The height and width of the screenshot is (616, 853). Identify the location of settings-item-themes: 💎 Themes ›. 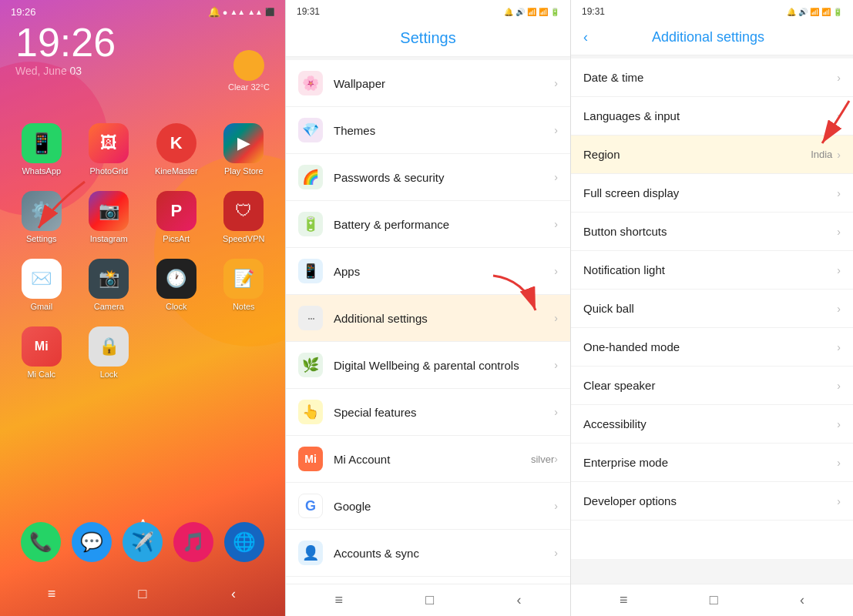
(428, 131).